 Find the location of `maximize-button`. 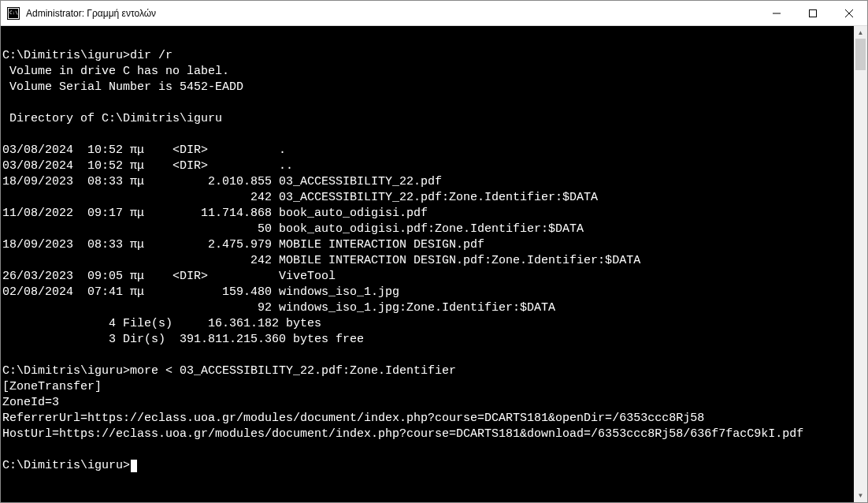

maximize-button is located at coordinates (813, 13).